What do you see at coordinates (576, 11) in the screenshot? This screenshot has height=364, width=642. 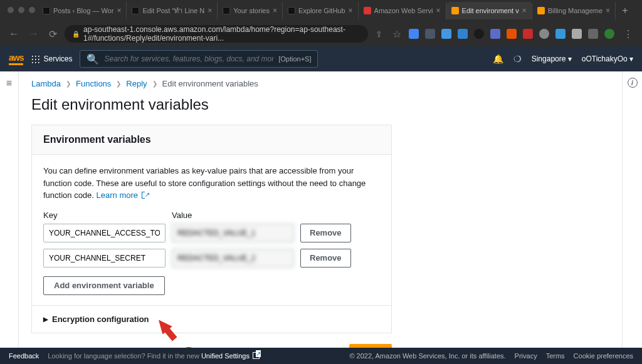 I see `tab-title: Billing Manageme` at bounding box center [576, 11].